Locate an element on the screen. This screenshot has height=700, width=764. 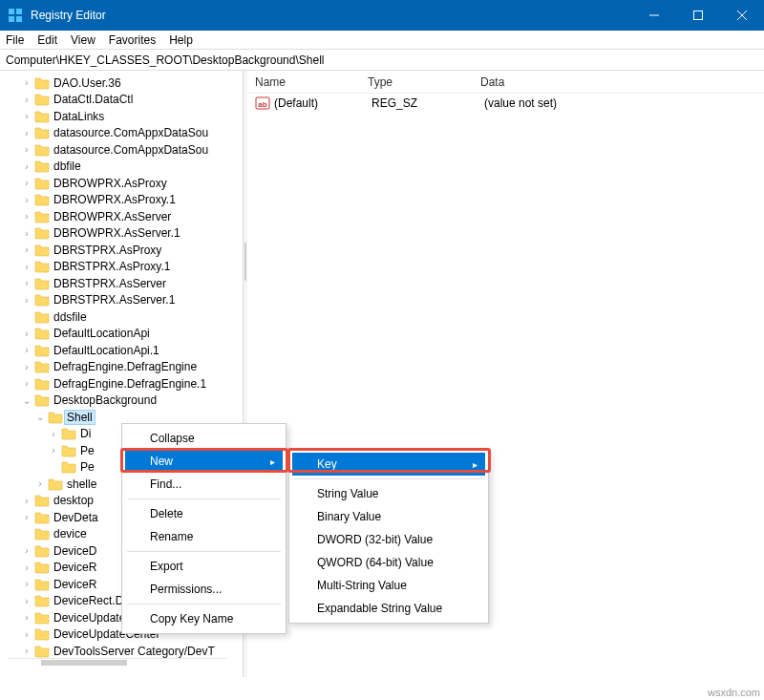
address-bar: Computer\HKEY_CLASSES_ROOT\DesktopBackgr… is located at coordinates (382, 60).